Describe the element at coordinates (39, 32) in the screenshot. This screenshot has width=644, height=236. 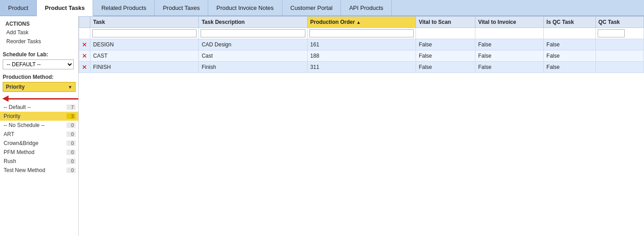
I see `add-task-button: Add Task` at that location.